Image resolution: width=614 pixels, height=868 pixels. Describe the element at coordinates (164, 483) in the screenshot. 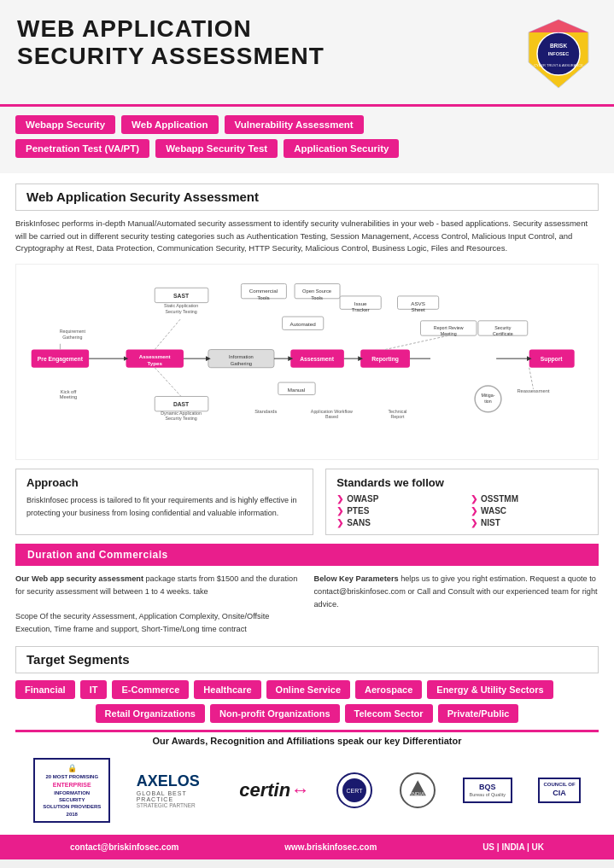

I see `approach-title: Approach` at that location.